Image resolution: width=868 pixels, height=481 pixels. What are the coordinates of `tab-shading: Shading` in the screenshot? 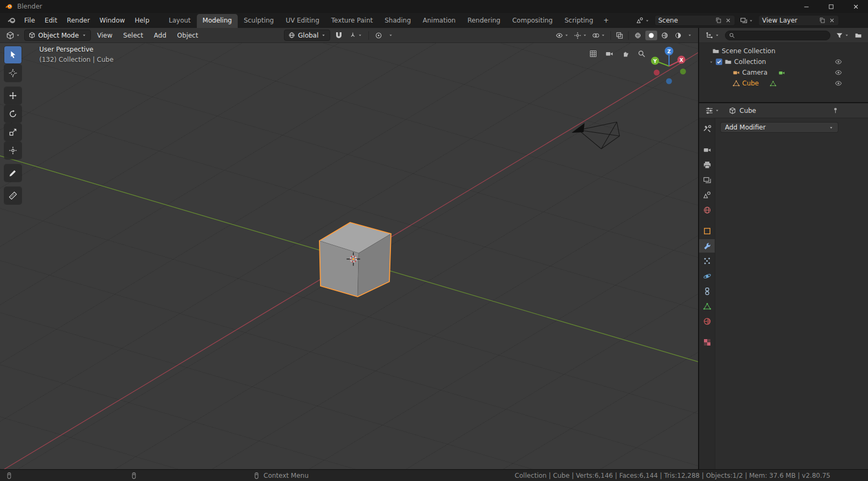 It's located at (398, 21).